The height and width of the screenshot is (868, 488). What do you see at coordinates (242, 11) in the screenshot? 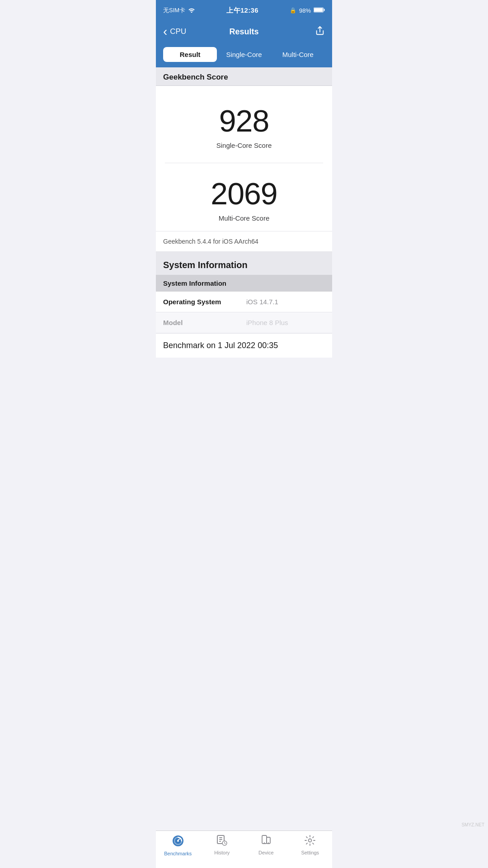
I see `status-time: 上午12:36` at bounding box center [242, 11].